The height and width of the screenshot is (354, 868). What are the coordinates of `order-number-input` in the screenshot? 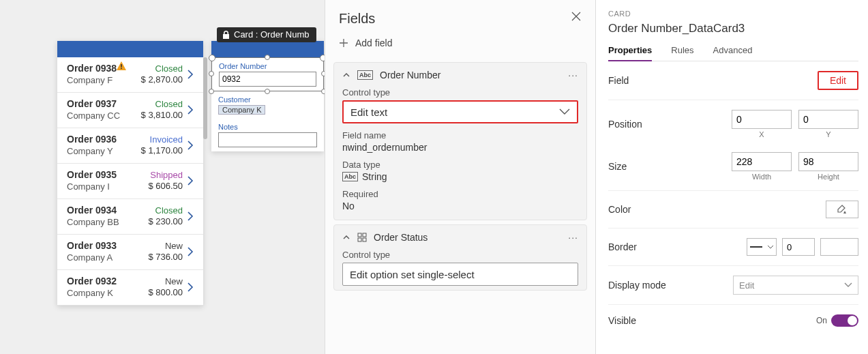 It's located at (267, 79).